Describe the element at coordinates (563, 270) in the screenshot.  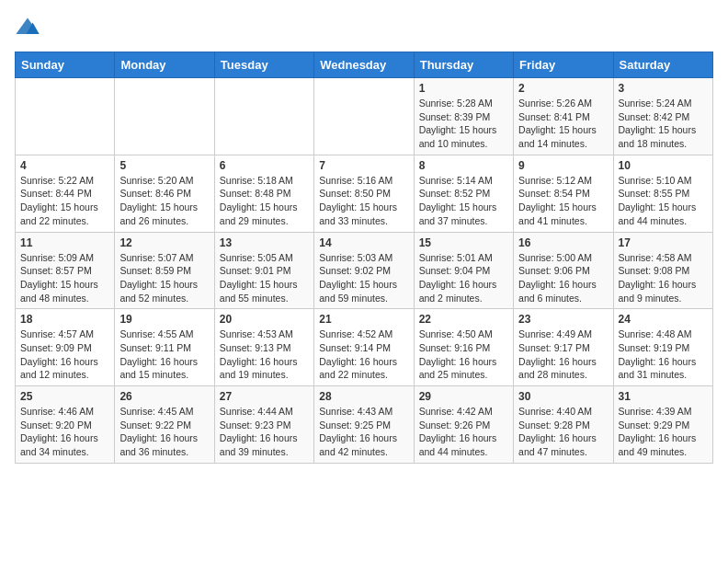
I see `calendar-cell: 16Sunrise: 5:00 AMSunset: 9:06 PMDayligh…` at that location.